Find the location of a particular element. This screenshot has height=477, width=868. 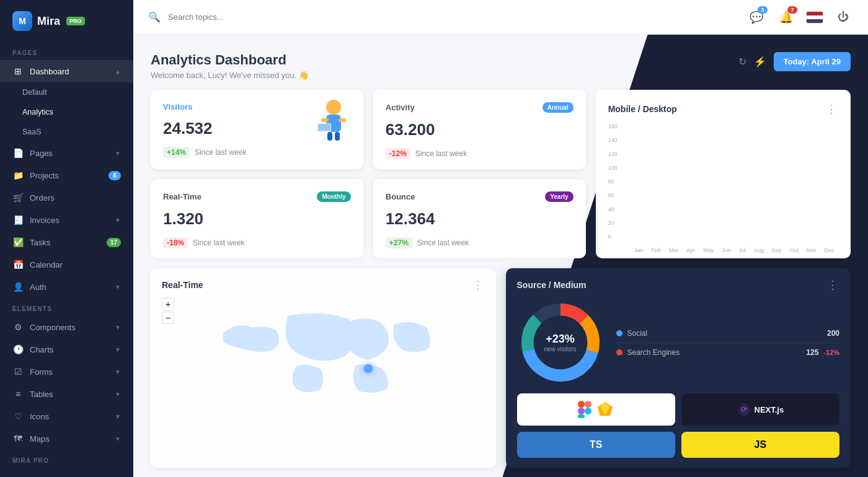

map-menu: ⋮ is located at coordinates (479, 285).